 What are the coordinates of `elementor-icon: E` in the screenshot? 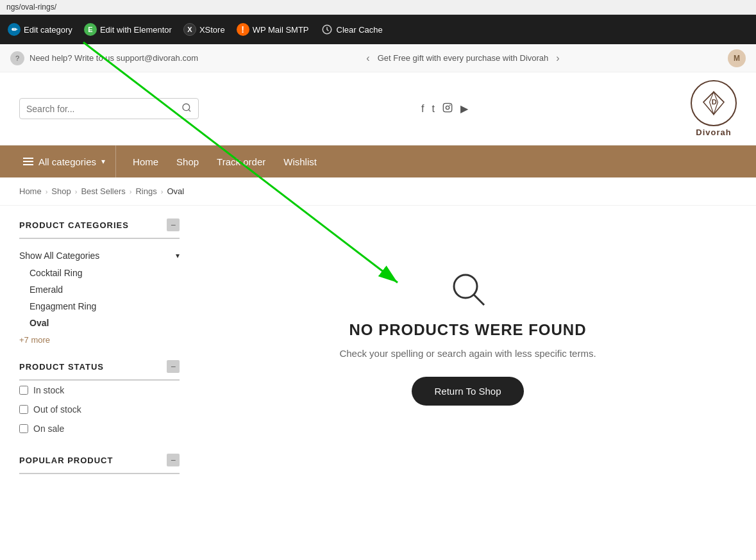 It's located at (90, 29).